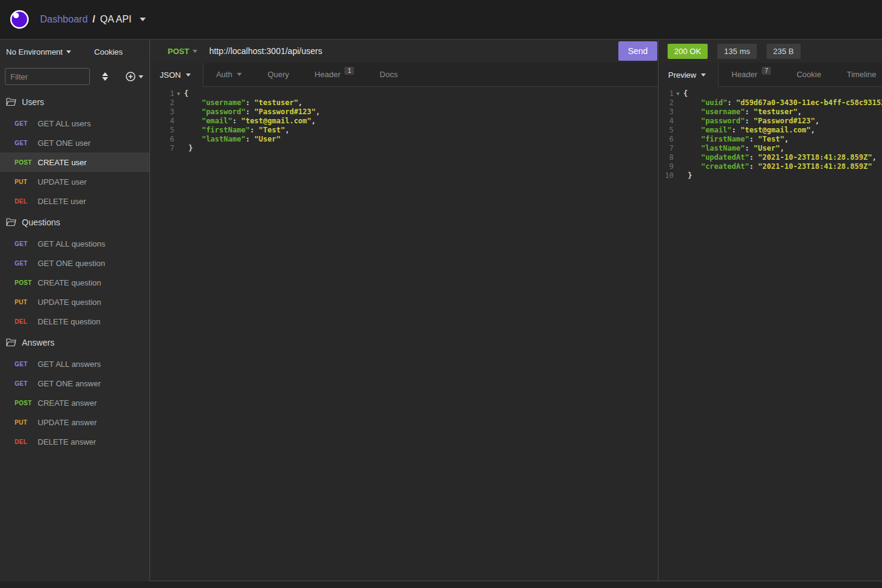 This screenshot has height=588, width=882. I want to click on request-list-item: POSTCREATE answer, so click(75, 403).